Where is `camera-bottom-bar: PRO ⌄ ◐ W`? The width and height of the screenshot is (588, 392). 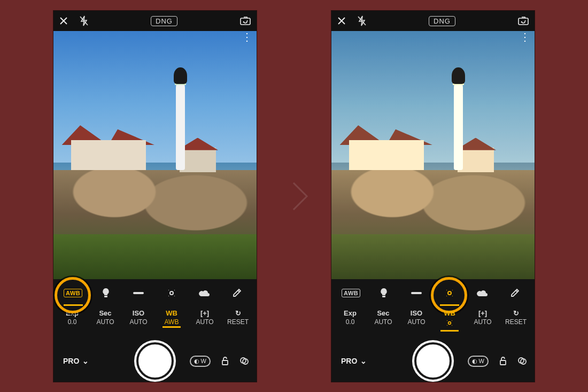
camera-bottom-bar: PRO ⌄ ◐ W is located at coordinates (155, 361).